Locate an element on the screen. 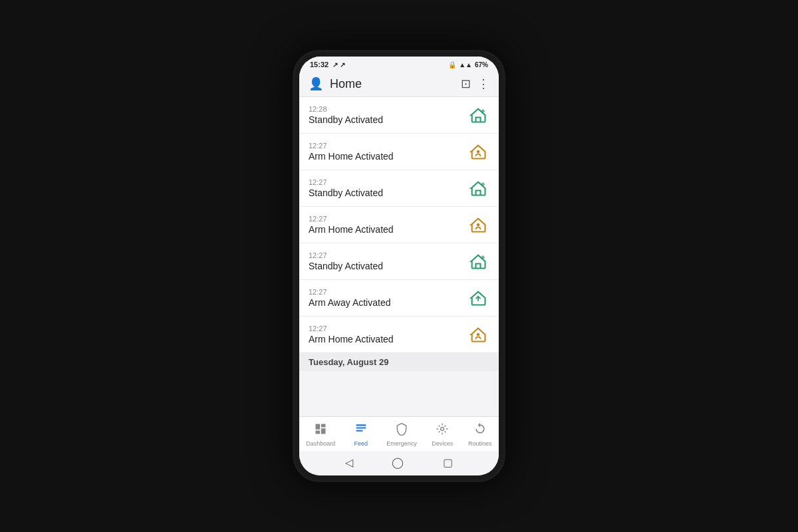 This screenshot has height=532, width=798. section-header: Tuesday, August 29 is located at coordinates (399, 362).